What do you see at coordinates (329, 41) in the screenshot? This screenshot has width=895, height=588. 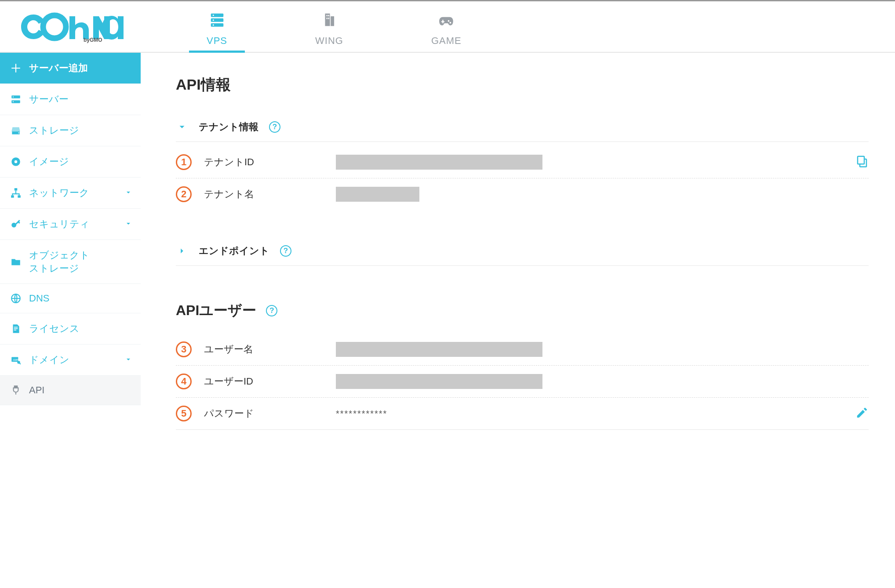 I see `tab-wing-label: WING` at bounding box center [329, 41].